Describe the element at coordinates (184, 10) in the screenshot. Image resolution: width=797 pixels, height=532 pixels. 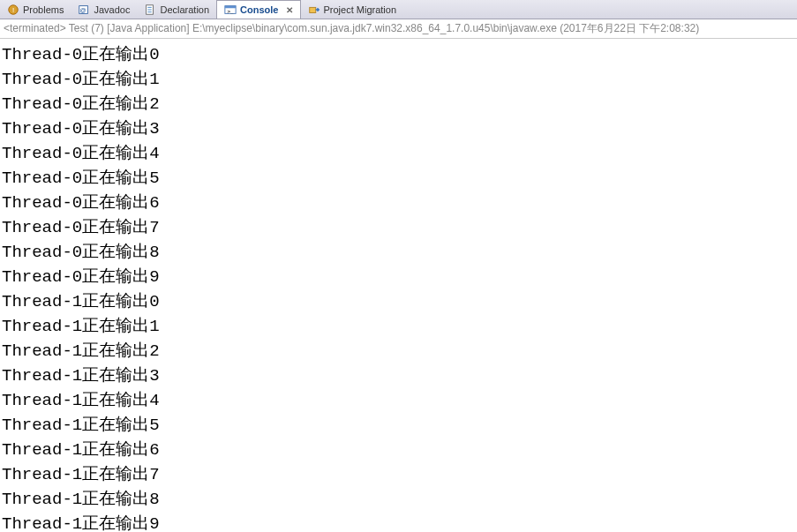
I see `tab-label: Declaration` at that location.